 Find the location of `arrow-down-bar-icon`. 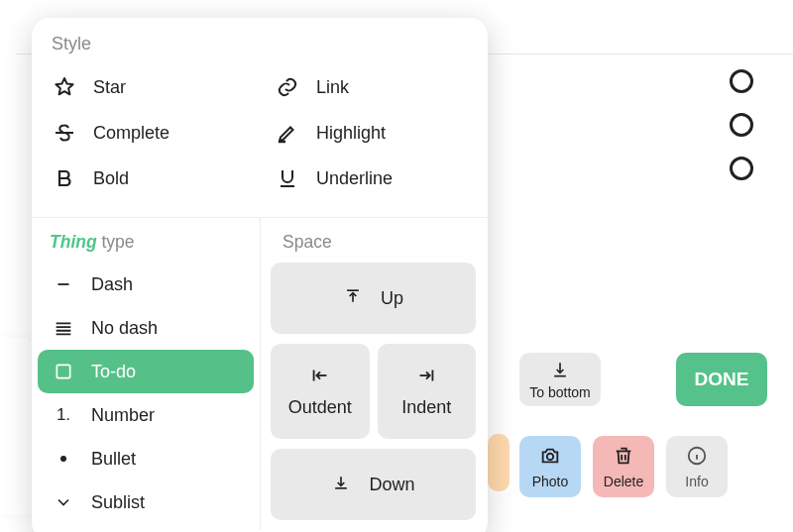

arrow-down-bar-icon is located at coordinates (560, 371).